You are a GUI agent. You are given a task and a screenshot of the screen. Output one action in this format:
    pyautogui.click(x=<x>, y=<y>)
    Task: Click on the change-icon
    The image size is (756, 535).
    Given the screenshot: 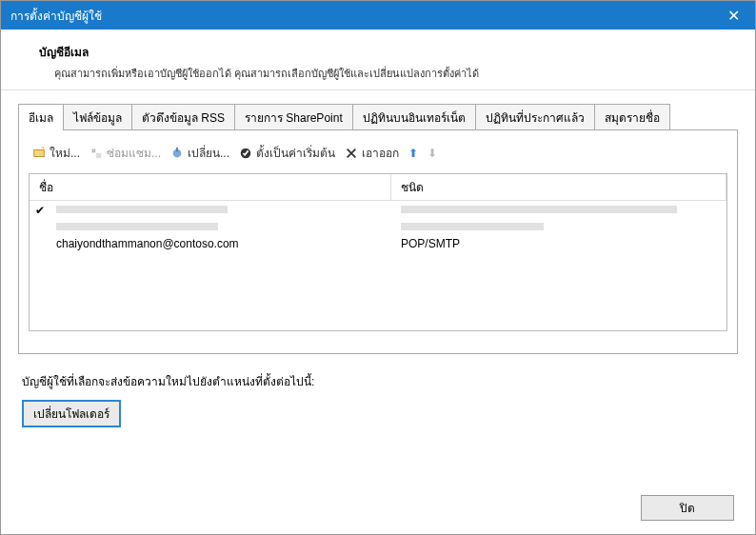 What is the action you would take?
    pyautogui.click(x=177, y=153)
    